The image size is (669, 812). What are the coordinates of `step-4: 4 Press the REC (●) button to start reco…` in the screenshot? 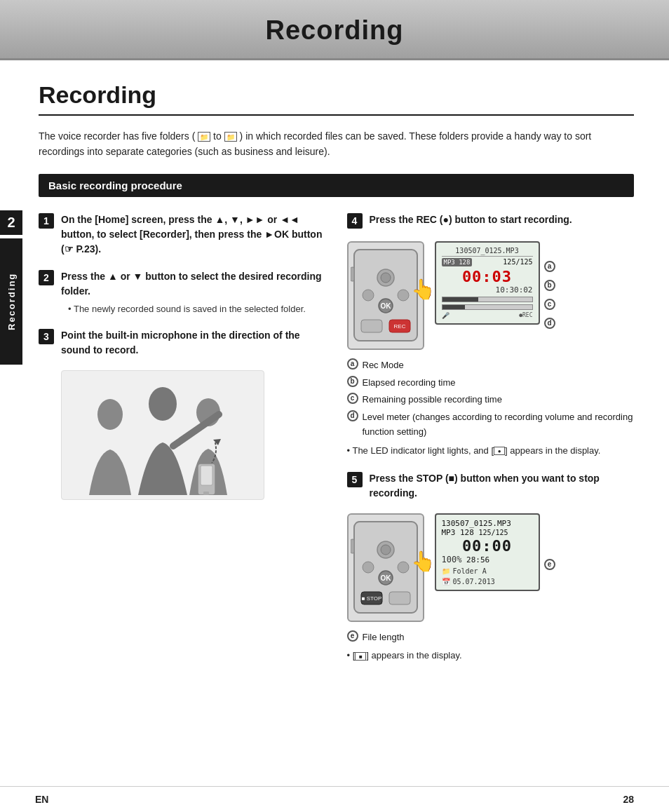 It's located at (491, 220).